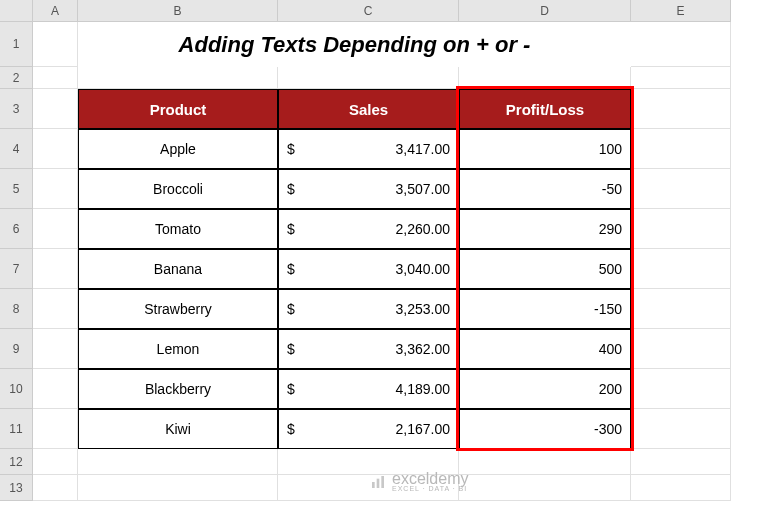  I want to click on chart-icon, so click(378, 482).